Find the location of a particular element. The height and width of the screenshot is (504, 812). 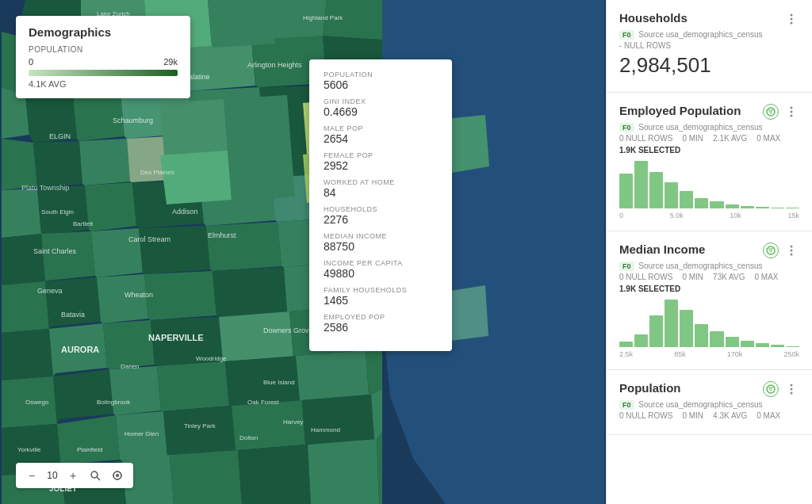

popup-row-population: POPULATION 5606 is located at coordinates (381, 81).